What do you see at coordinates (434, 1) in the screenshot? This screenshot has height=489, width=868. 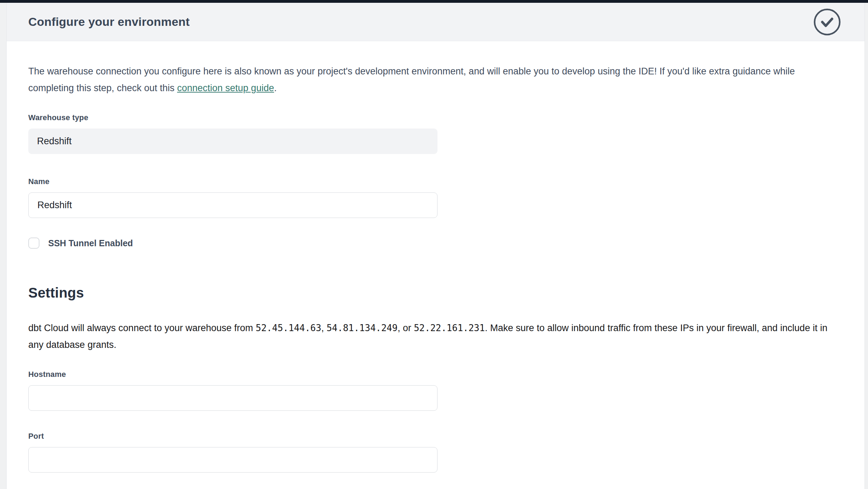 I see `top-navigation-bar` at bounding box center [434, 1].